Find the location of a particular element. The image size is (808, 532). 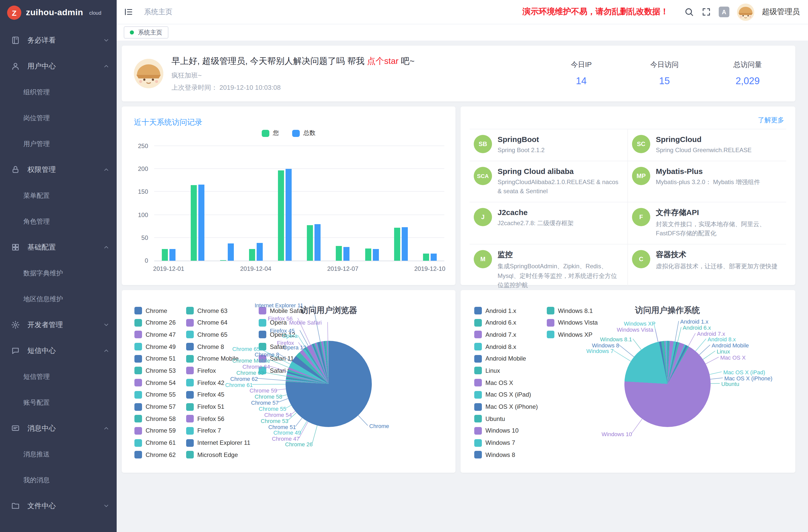

sidebar-item-3: 基础配置 is located at coordinates (58, 247).